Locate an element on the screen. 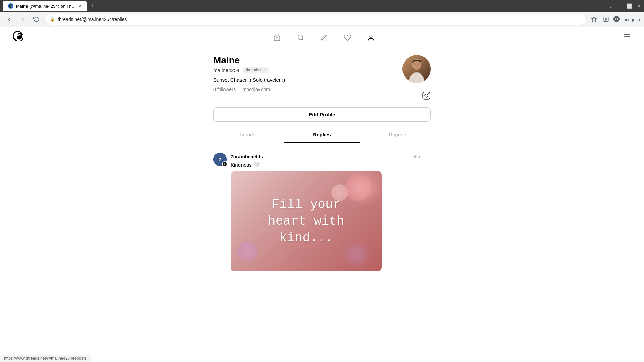  follow-plus-icon: + is located at coordinates (225, 164).